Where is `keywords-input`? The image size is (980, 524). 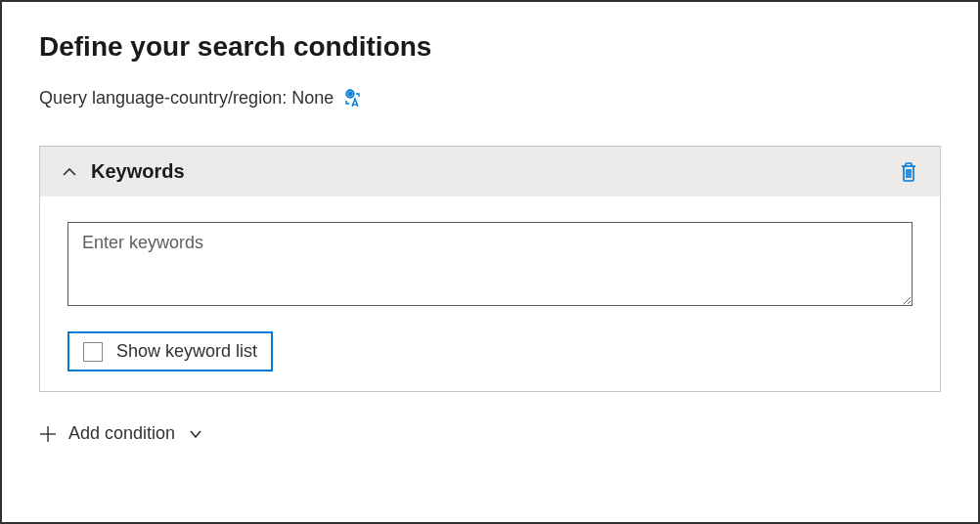
keywords-input is located at coordinates (490, 264).